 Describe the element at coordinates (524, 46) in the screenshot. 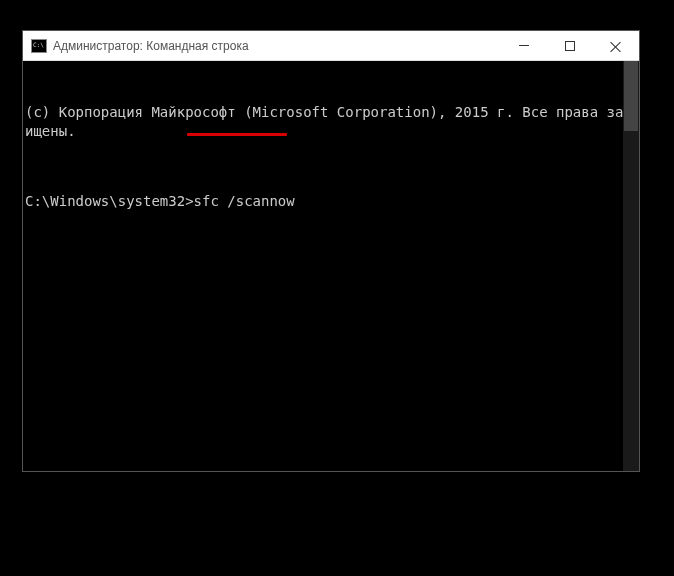

I see `minimize-button` at that location.